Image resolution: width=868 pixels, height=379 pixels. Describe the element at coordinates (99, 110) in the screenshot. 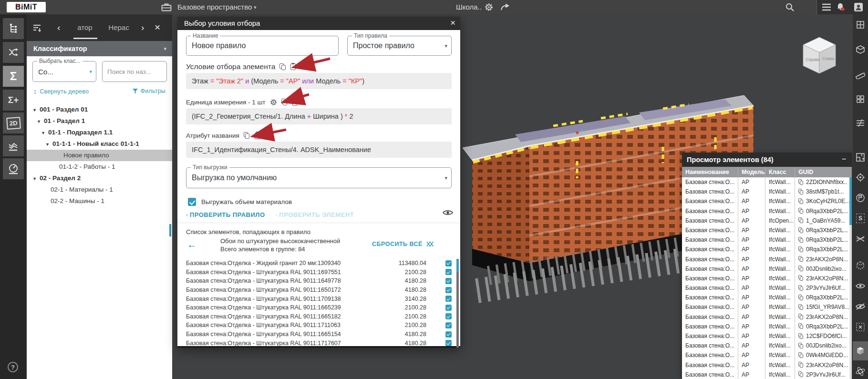

I see `tree-item: ▾001 - Раздел 01` at that location.